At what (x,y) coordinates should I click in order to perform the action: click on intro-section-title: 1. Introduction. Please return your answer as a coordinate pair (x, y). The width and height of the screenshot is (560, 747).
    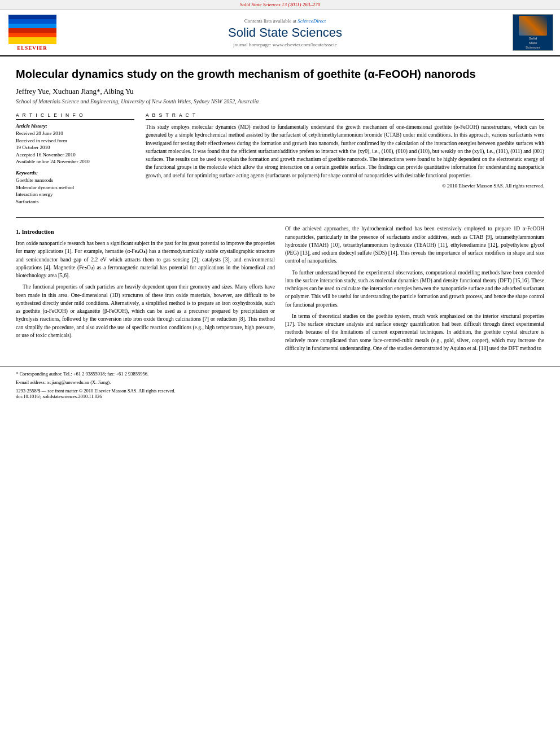
    Looking at the image, I should click on (146, 232).